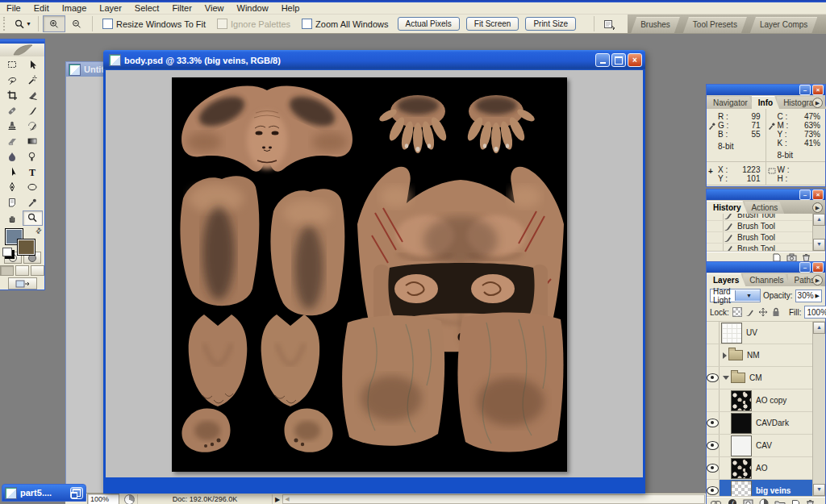 This screenshot has width=826, height=504. Describe the element at coordinates (784, 25) in the screenshot. I see `well-tab-layer-comps: Layer Comps` at that location.